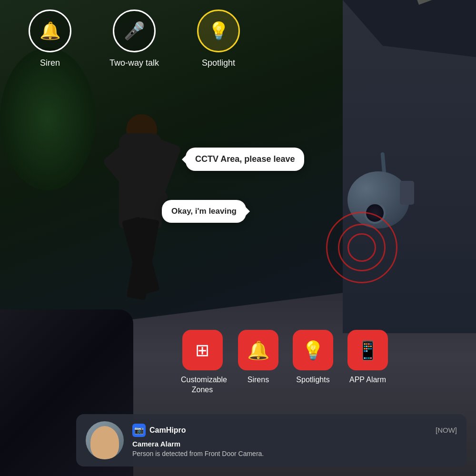  Describe the element at coordinates (295, 441) in the screenshot. I see `notification-content: 📷 CamHipro [NOW] Camera Alarm Person is …` at that location.